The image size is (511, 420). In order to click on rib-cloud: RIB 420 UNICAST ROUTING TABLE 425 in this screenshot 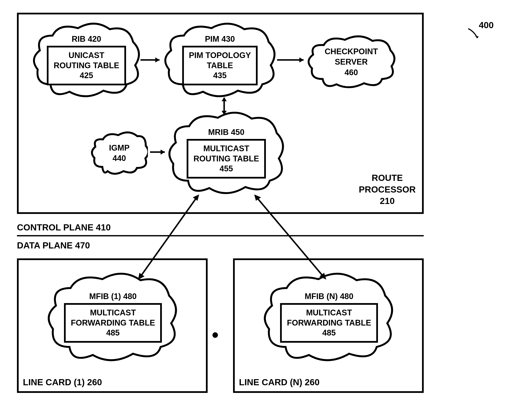, I will do `click(87, 60)`.